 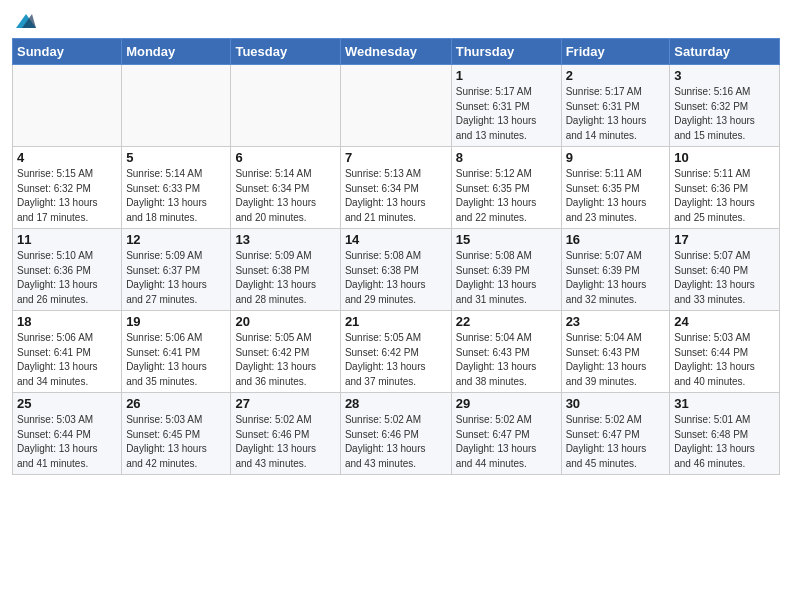 I want to click on day-number: 8, so click(x=506, y=158).